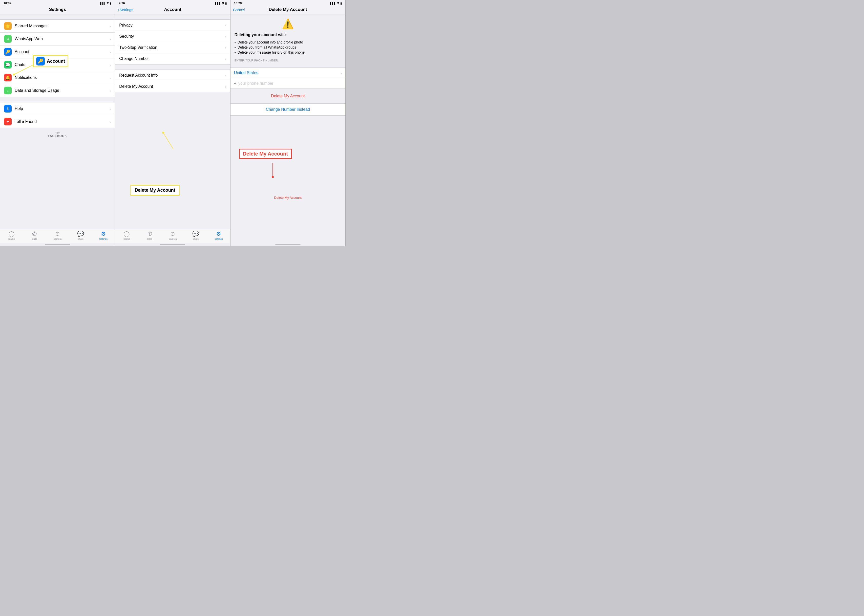 This screenshot has height=616, width=864. I want to click on time-2: 9:26, so click(122, 3).